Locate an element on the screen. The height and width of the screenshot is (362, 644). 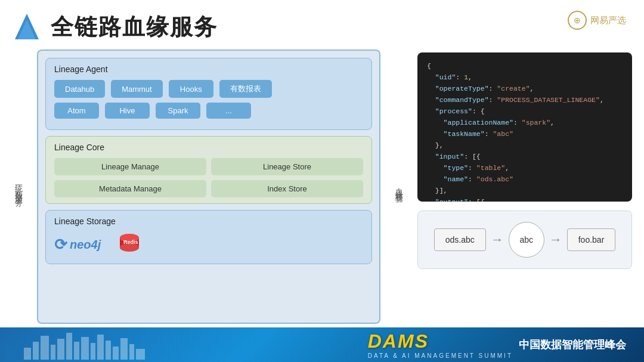
storage-logos: ⟳ neo4j Redis is located at coordinates (209, 245).